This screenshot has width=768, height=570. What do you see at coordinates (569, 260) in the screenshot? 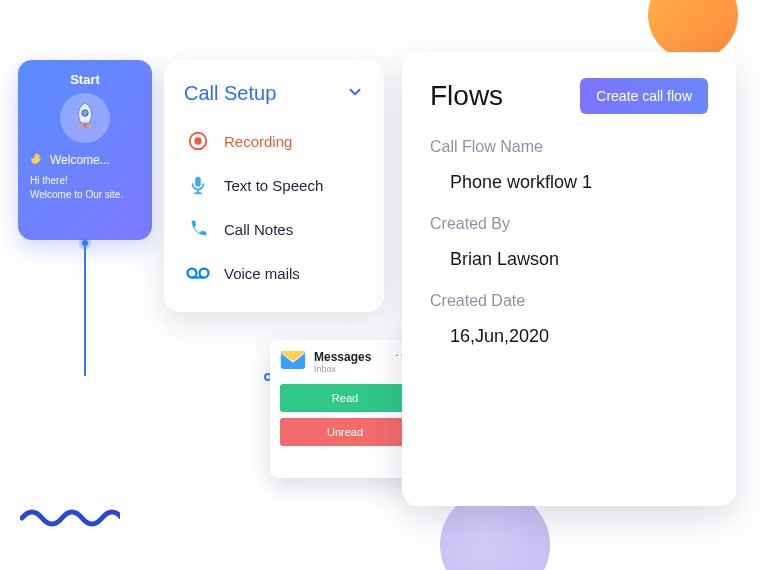
I see `field-value: Brian Lawson` at bounding box center [569, 260].